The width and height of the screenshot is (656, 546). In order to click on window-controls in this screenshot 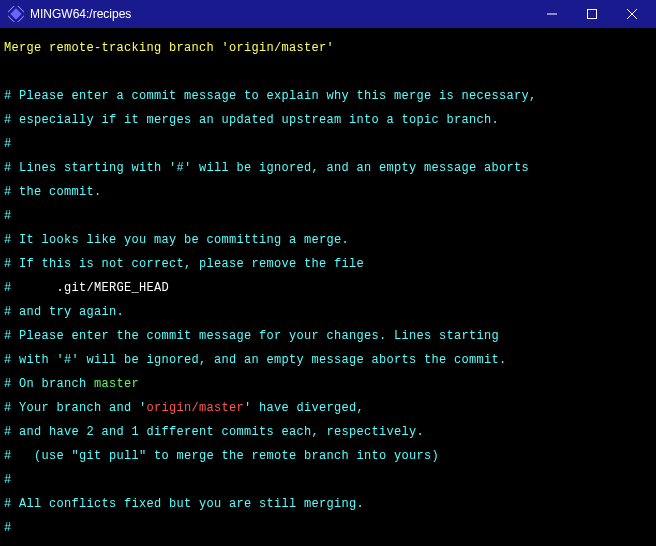, I will do `click(592, 14)`.